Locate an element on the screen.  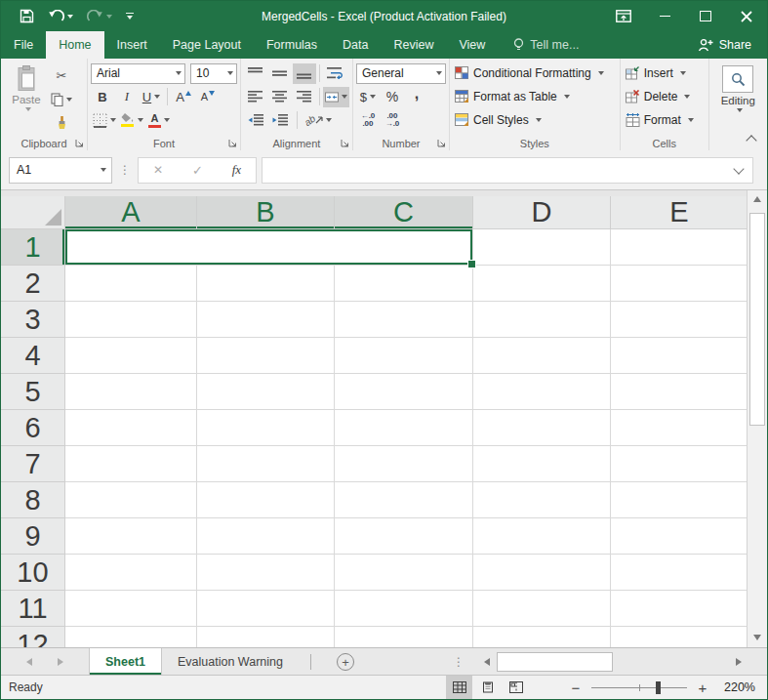
alignment-dialog-launcher is located at coordinates (345, 143).